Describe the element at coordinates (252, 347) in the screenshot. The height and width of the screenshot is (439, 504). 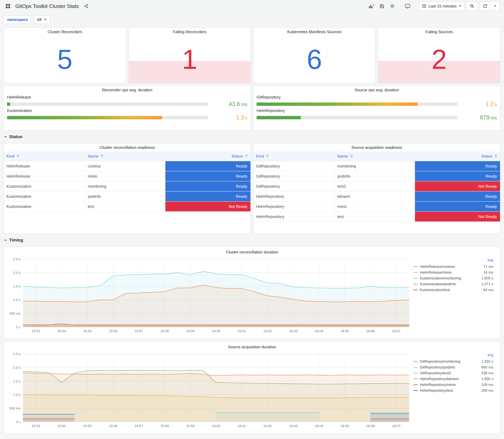
I see `panel-title: Source acquisition duration` at that location.